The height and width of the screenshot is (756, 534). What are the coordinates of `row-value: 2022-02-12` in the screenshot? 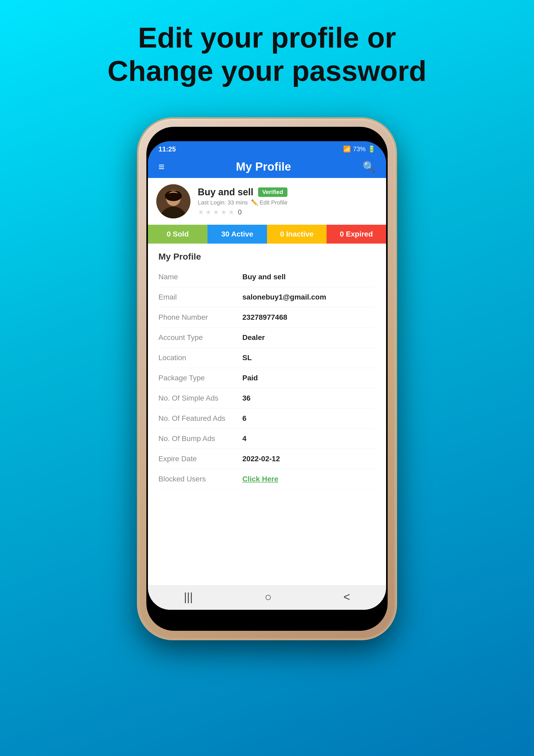 It's located at (261, 459).